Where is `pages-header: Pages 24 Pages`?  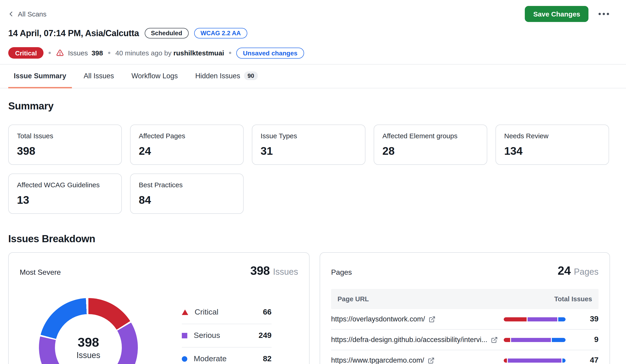 pages-header: Pages 24 Pages is located at coordinates (465, 265).